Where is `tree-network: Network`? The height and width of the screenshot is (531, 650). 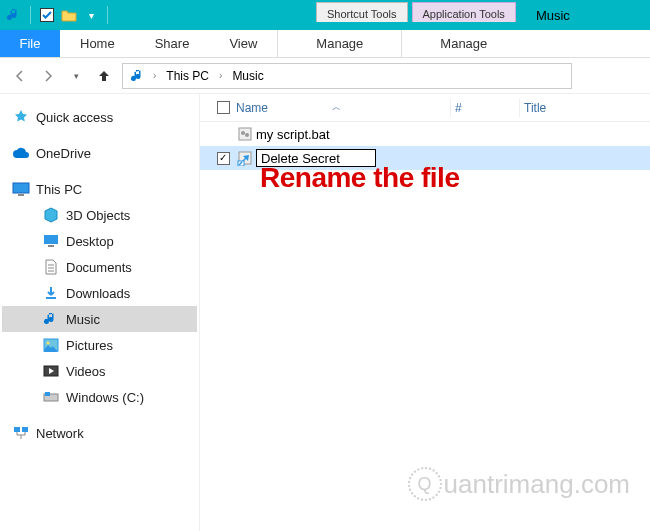
tree-network: Network is located at coordinates (100, 433).